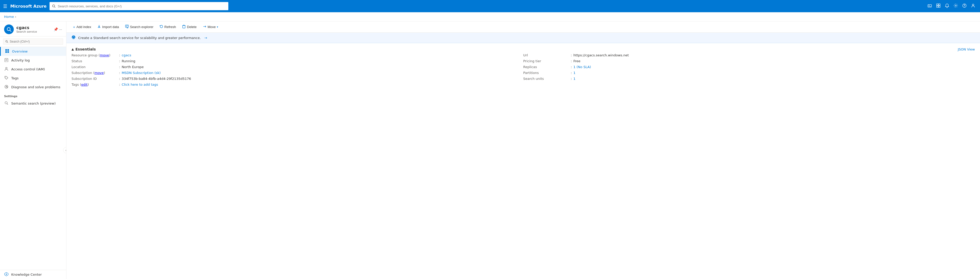 This screenshot has height=279, width=980. Describe the element at coordinates (99, 73) in the screenshot. I see `move-subscription-link: move` at that location.